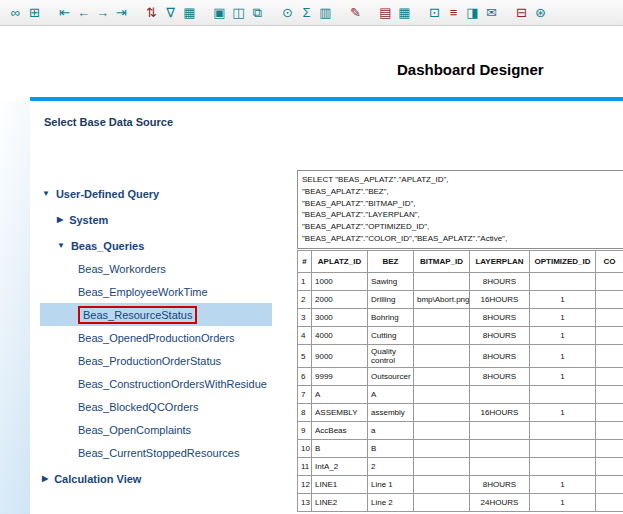 This screenshot has height=514, width=623. What do you see at coordinates (305, 336) in the screenshot?
I see `cell: 4` at bounding box center [305, 336].